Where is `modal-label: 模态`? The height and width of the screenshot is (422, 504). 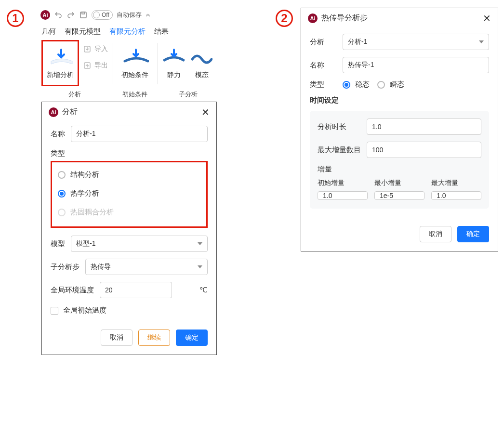 modal-label: 模态 is located at coordinates (202, 75).